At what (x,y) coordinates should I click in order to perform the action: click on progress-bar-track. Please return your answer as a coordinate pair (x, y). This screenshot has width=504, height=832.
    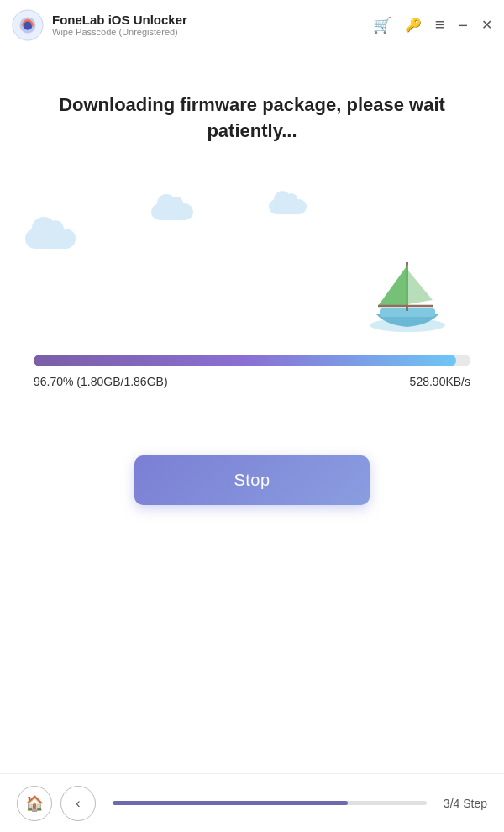
    Looking at the image, I should click on (252, 361).